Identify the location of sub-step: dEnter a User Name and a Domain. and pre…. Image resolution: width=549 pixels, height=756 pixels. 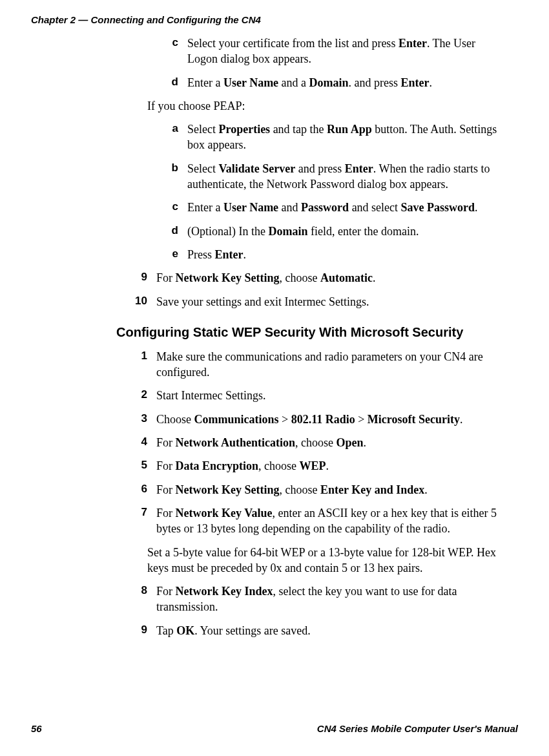
(326, 83).